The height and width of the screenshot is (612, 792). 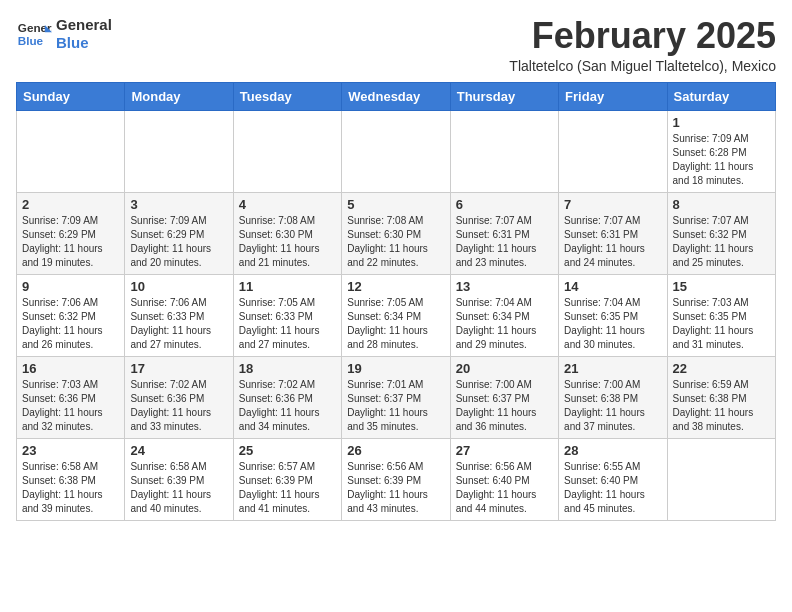 I want to click on day-number: 4, so click(x=288, y=204).